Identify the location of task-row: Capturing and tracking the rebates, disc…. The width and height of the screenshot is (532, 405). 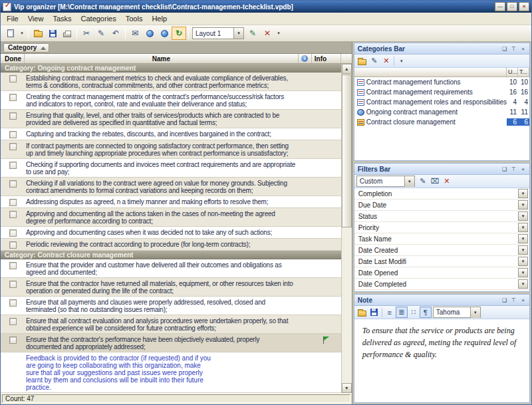
(171, 134).